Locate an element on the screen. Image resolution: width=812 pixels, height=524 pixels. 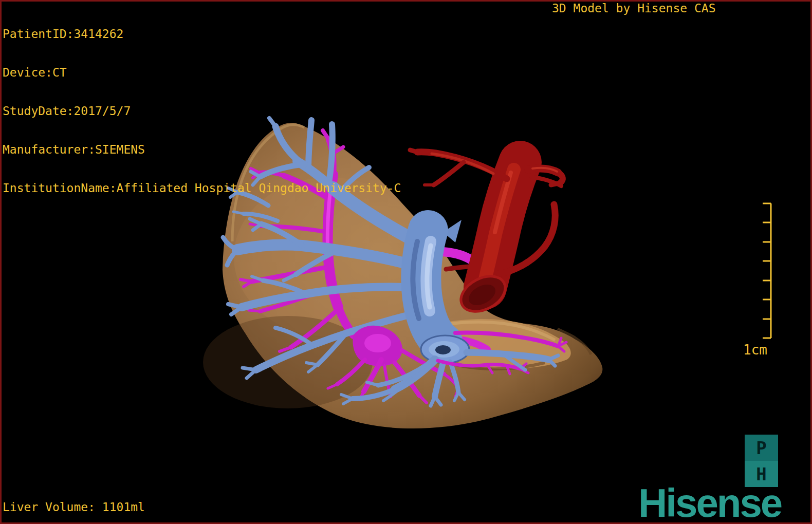
device-text: Device:CT is located at coordinates (201, 73).